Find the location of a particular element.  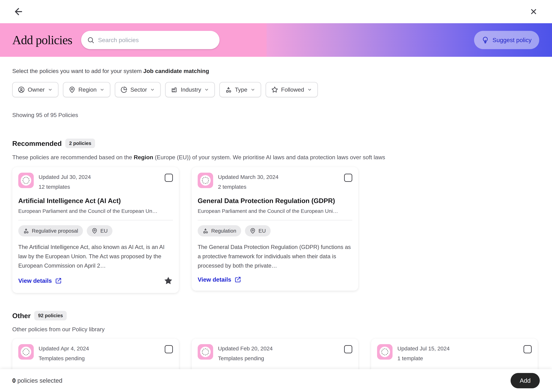

search-box is located at coordinates (150, 40).